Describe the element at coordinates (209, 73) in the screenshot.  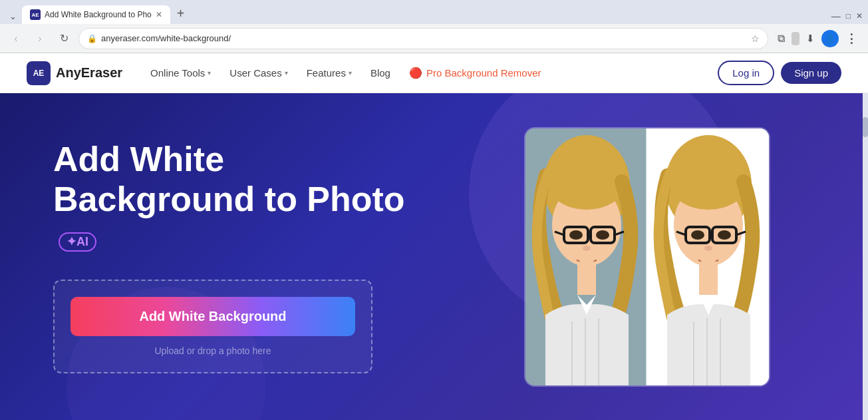
I see `online-tools-chevron: ▾` at that location.